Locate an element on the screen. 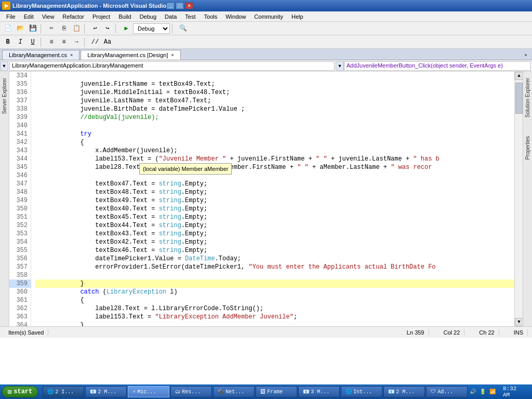 Image resolution: width=532 pixels, height=399 pixels. scroll-track is located at coordinates (518, 199).